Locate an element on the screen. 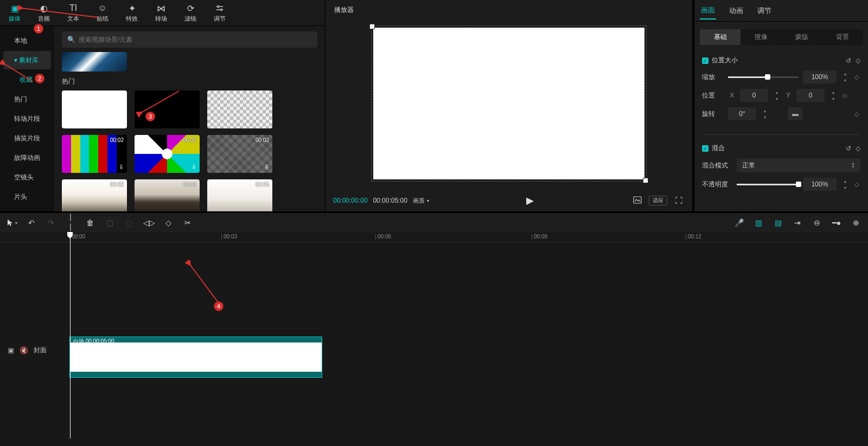 The height and width of the screenshot is (446, 868). tab-transition: ⋈ 转场 is located at coordinates (161, 13).